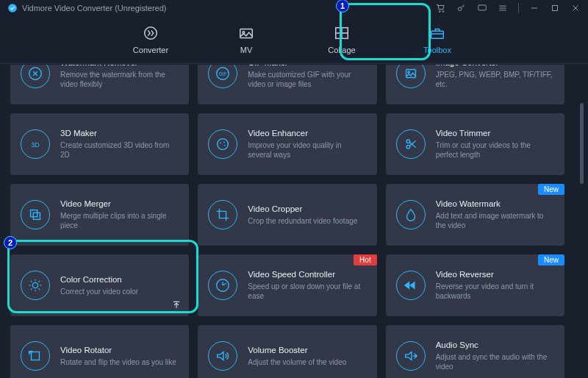  What do you see at coordinates (411, 144) in the screenshot?
I see `scissors-icon` at bounding box center [411, 144].